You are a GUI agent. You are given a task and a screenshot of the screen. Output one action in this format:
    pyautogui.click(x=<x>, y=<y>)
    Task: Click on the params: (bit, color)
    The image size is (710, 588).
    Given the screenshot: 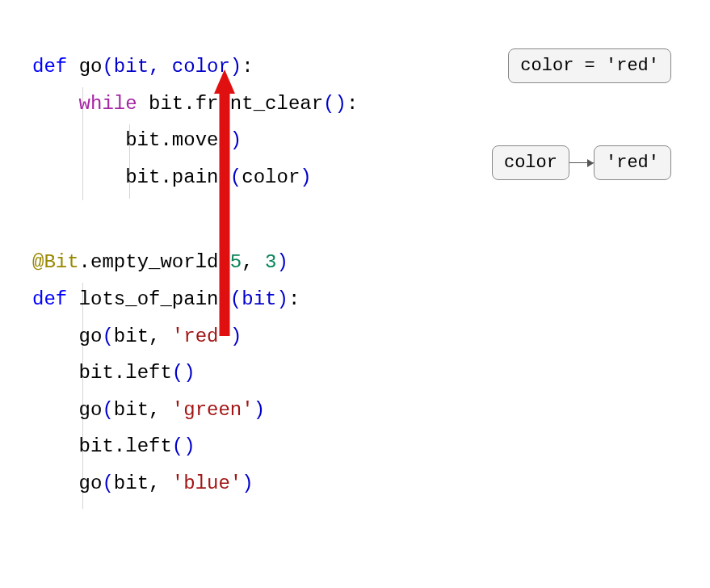 What is the action you would take?
    pyautogui.click(x=171, y=66)
    